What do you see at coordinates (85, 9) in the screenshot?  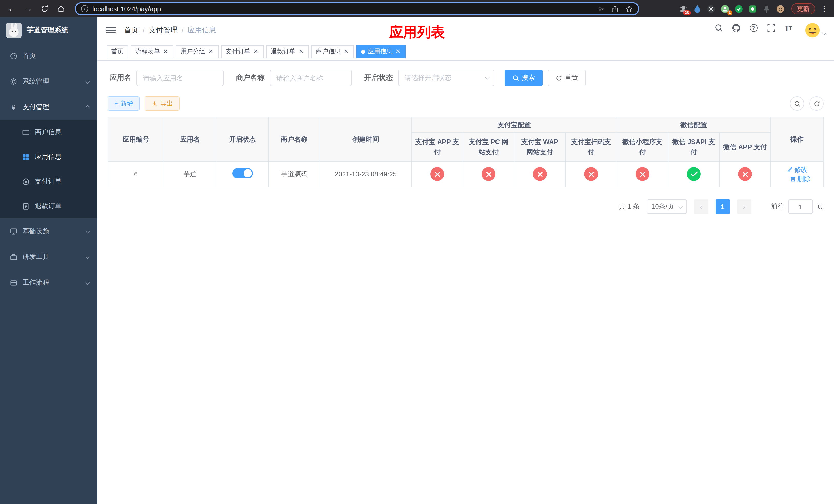 I see `info-icon: i` at bounding box center [85, 9].